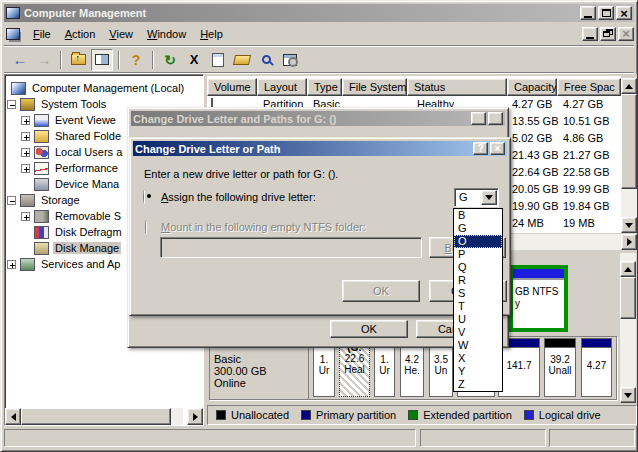 Image resolution: width=638 pixels, height=452 pixels. What do you see at coordinates (478, 346) in the screenshot?
I see `dropdown-option: W` at bounding box center [478, 346].